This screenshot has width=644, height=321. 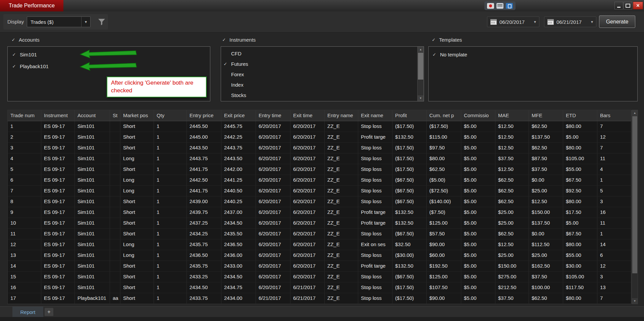 What do you see at coordinates (546, 201) in the screenshot?
I see `table-cell: $12.50` at bounding box center [546, 201].